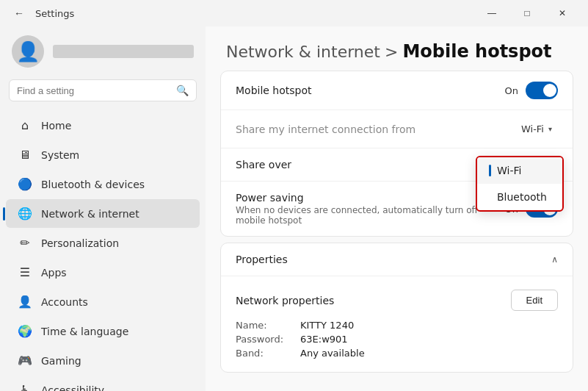 This screenshot has height=391, width=588. Describe the element at coordinates (303, 51) in the screenshot. I see `breadcrumb-parent: Network & internet` at that location.